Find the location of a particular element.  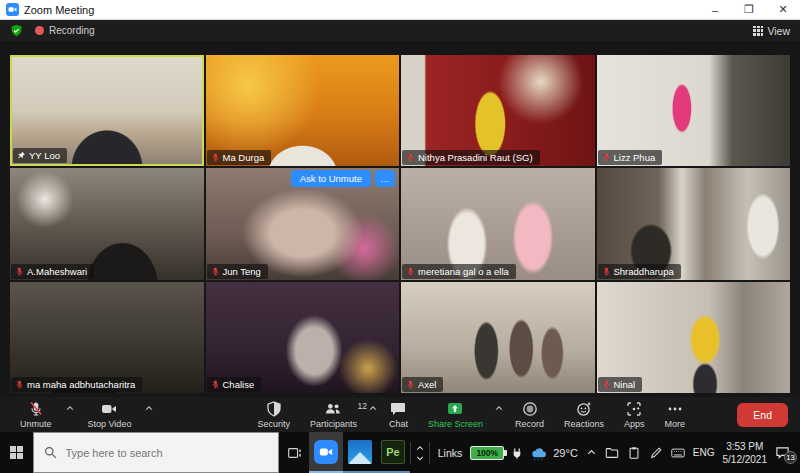

notification-badge: 13 is located at coordinates (790, 458).